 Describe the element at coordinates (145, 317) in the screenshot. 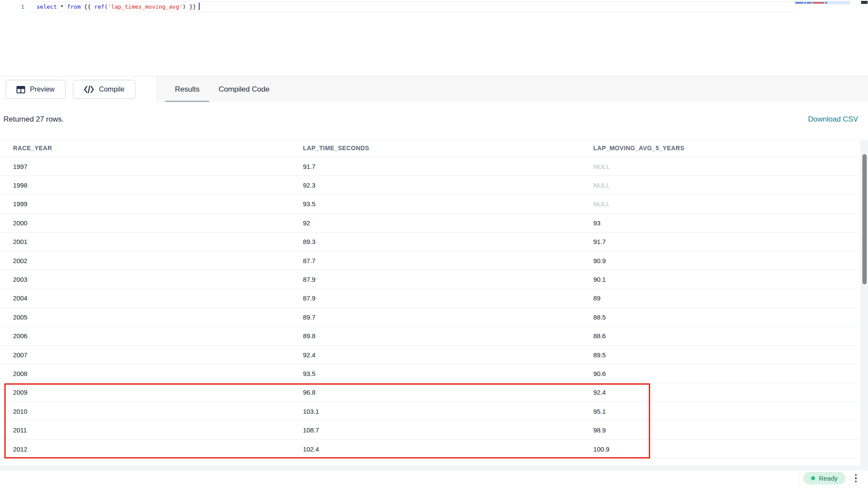

I see `table-cell: 2005` at that location.